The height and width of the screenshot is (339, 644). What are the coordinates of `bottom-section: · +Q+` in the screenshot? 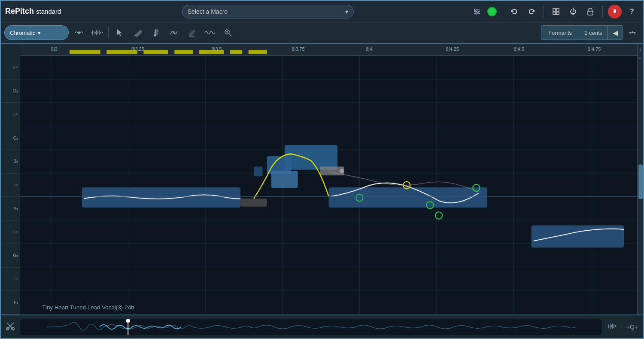 It's located at (322, 327).